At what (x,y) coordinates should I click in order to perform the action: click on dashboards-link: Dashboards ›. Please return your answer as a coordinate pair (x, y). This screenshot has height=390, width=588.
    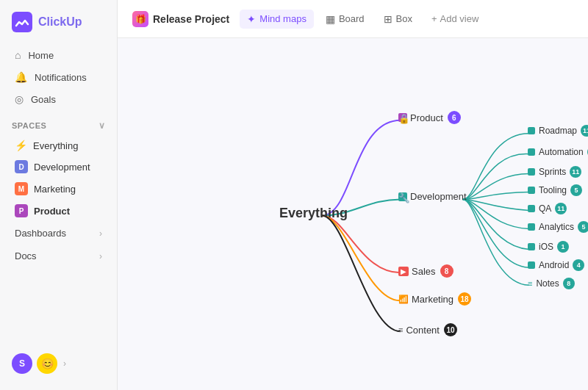
    Looking at the image, I should click on (59, 234).